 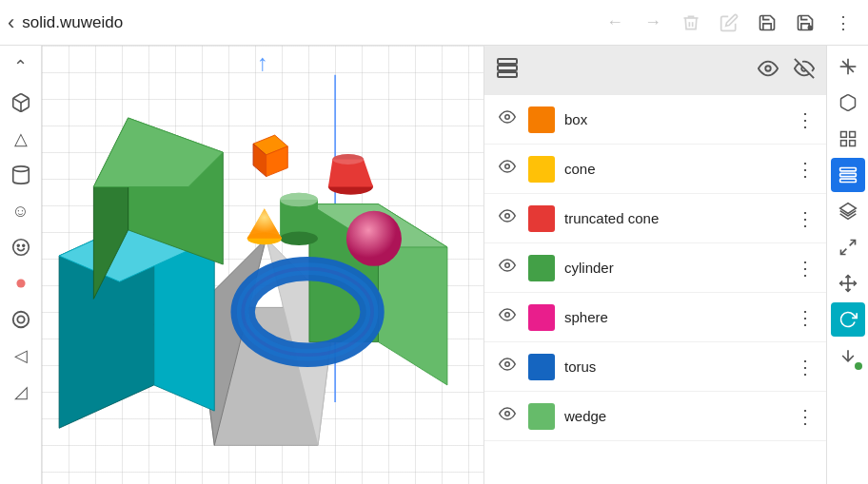 I want to click on right-toolbar, so click(x=847, y=264).